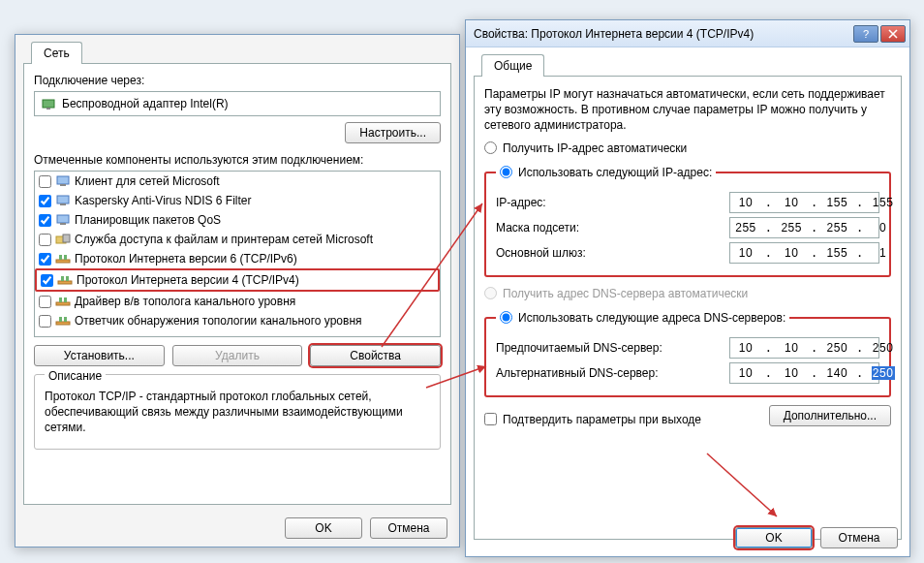 This screenshot has width=924, height=563. Describe the element at coordinates (323, 528) in the screenshot. I see `left-ok-button: OK` at that location.